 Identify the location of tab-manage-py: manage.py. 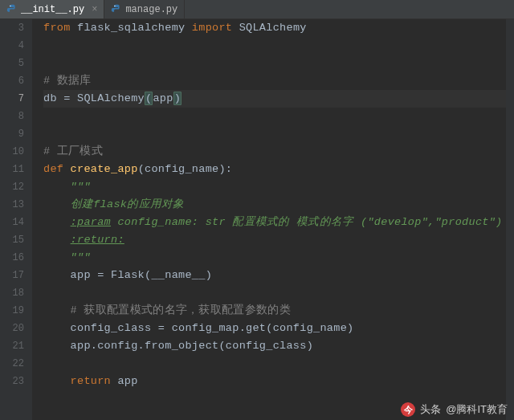
(145, 10).